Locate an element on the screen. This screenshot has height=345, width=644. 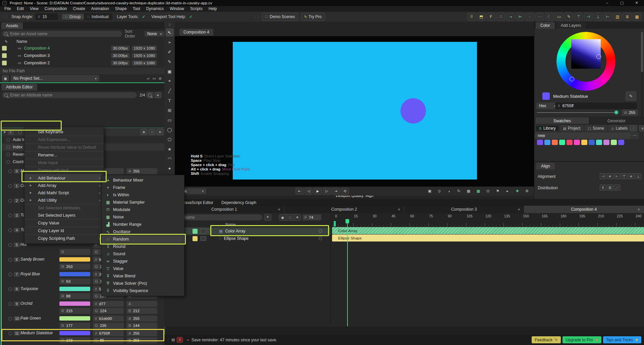
attribute-search-input is located at coordinates (69, 95).